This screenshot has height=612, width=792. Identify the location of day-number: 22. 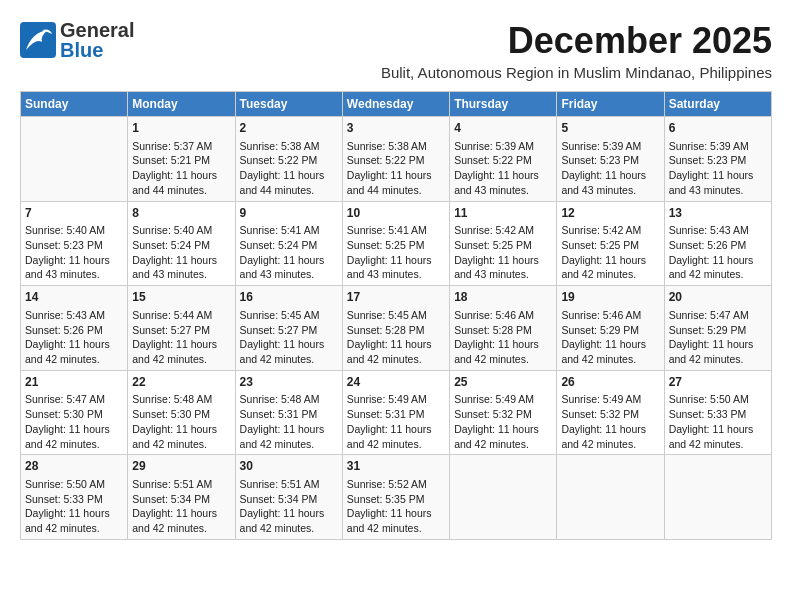
(181, 382).